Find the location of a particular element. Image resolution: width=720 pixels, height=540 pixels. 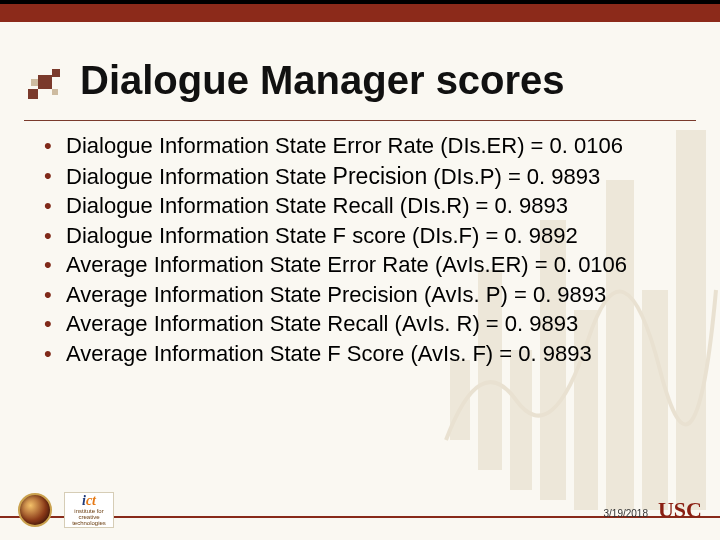

footer-logos: ict institute for creative technologies is located at coordinates (66, 510).